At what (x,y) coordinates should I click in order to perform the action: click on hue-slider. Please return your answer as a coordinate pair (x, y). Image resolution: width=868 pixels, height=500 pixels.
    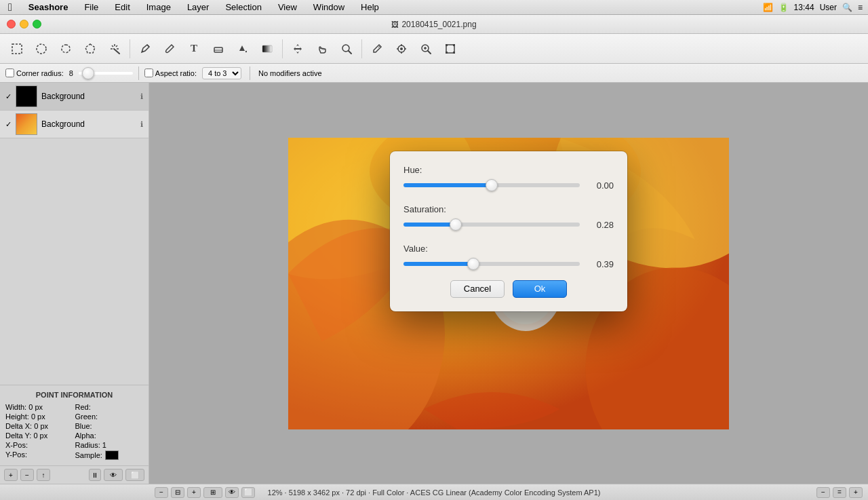
    Looking at the image, I should click on (492, 185).